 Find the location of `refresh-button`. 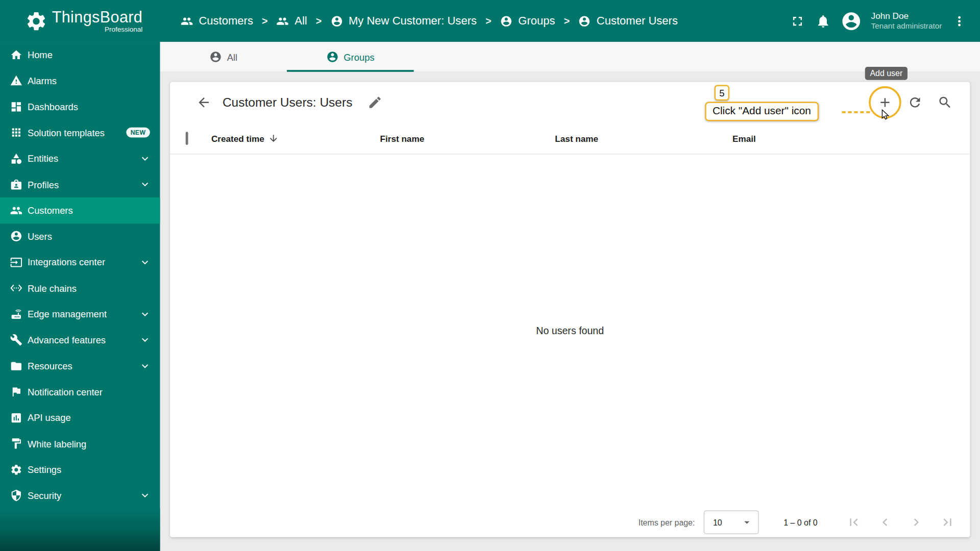

refresh-button is located at coordinates (915, 102).